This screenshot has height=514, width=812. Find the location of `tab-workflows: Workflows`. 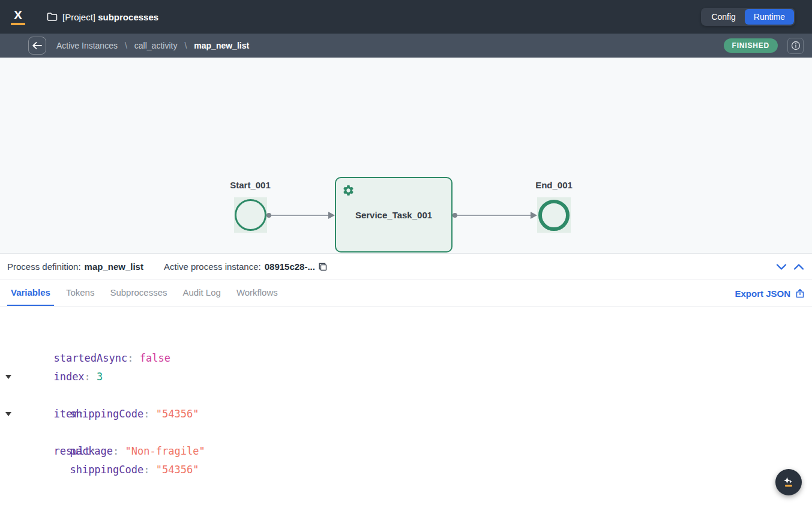

tab-workflows: Workflows is located at coordinates (257, 296).